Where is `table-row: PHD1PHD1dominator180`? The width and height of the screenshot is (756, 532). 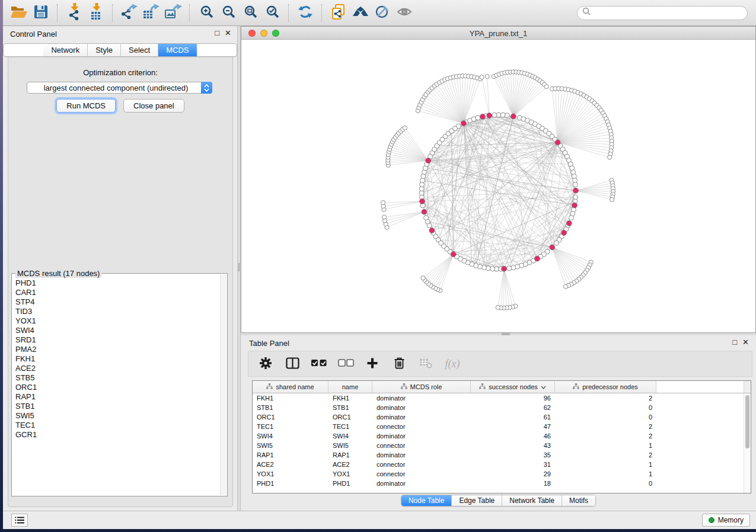 table-row: PHD1PHD1dominator180 is located at coordinates (502, 483).